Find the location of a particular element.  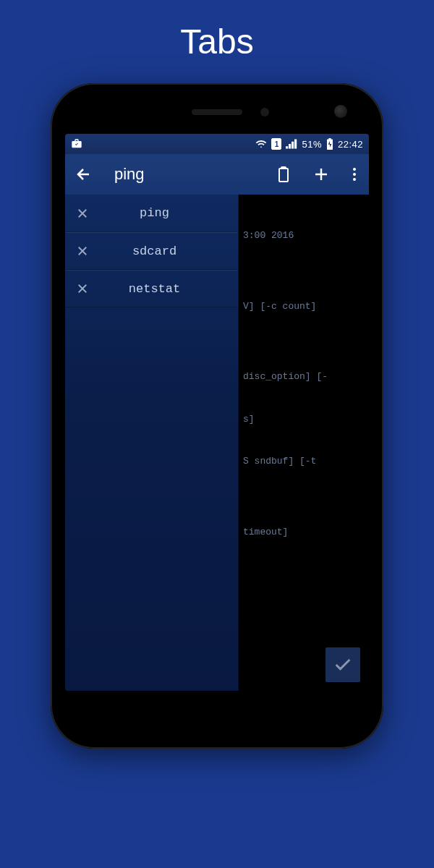

sim-icon: 1 is located at coordinates (276, 144).